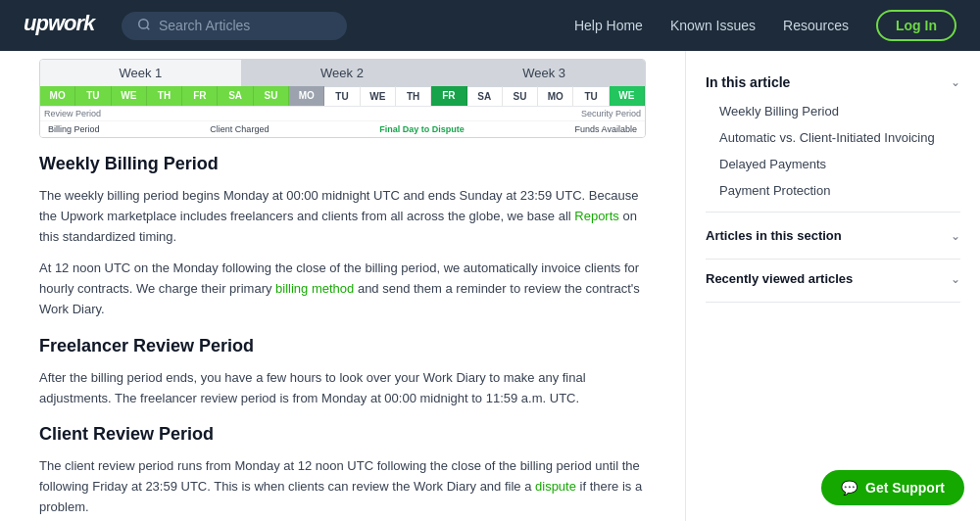 The width and height of the screenshot is (980, 521). I want to click on day-we-w1: WE, so click(129, 96).